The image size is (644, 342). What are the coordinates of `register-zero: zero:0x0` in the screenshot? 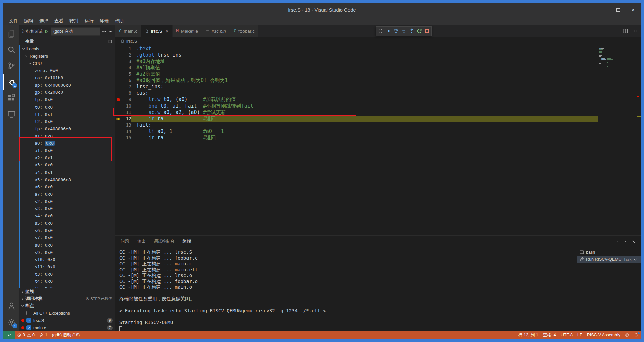 It's located at (67, 71).